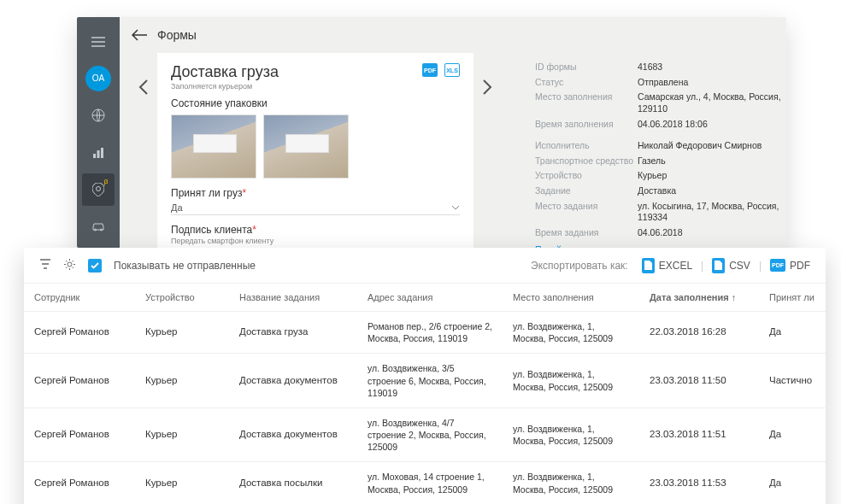 Image resolution: width=841 pixels, height=504 pixels. Describe the element at coordinates (487, 87) in the screenshot. I see `chevron-right-icon` at that location.